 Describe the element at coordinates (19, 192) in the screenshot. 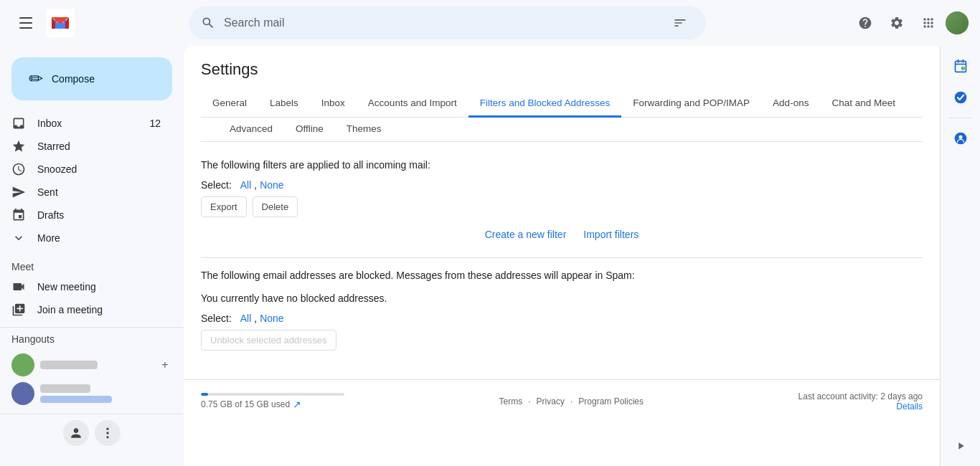

I see `send-icon` at that location.